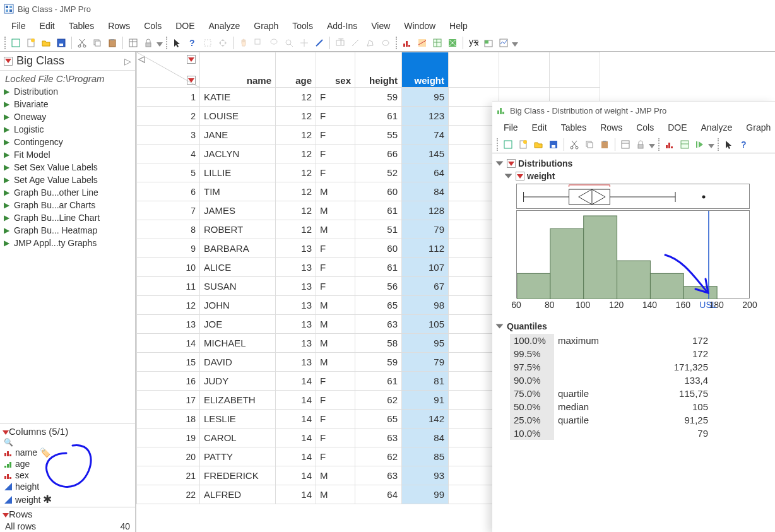  What do you see at coordinates (458, 26) in the screenshot?
I see `menu-help: Help` at bounding box center [458, 26].